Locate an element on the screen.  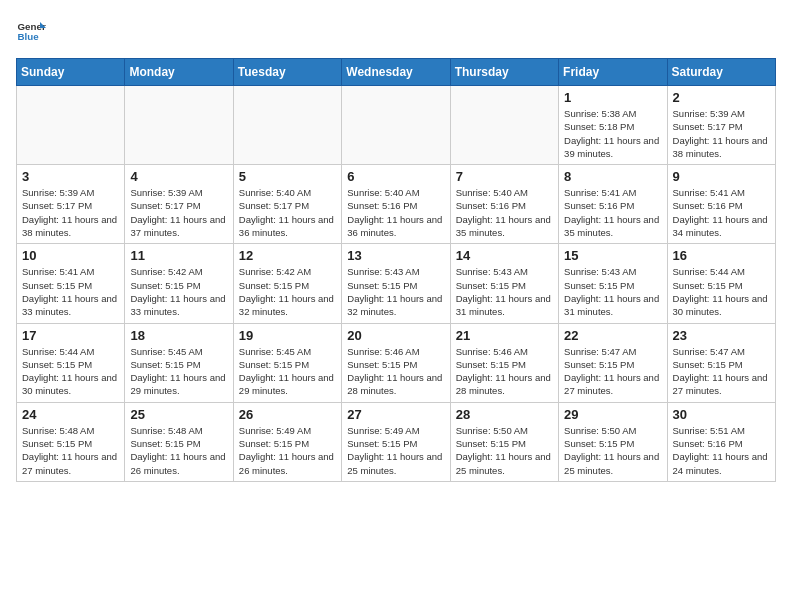
day-number: 26 is located at coordinates (288, 414).